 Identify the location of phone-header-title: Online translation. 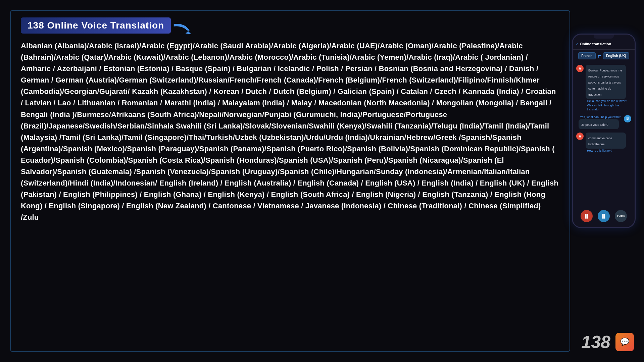
(596, 44).